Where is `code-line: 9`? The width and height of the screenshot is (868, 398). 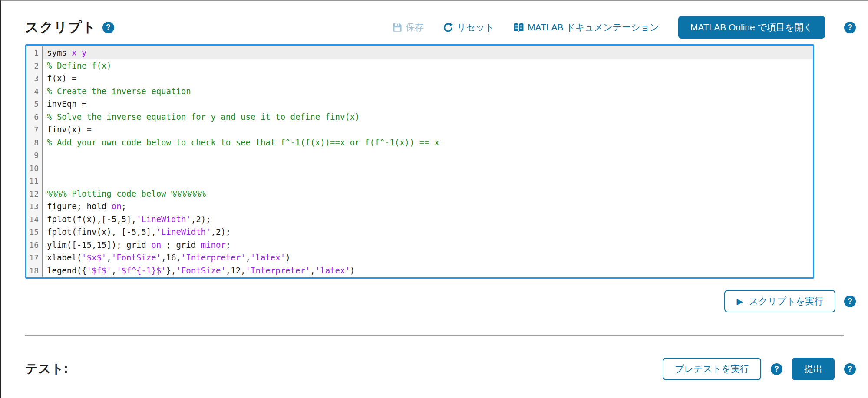 code-line: 9 is located at coordinates (419, 155).